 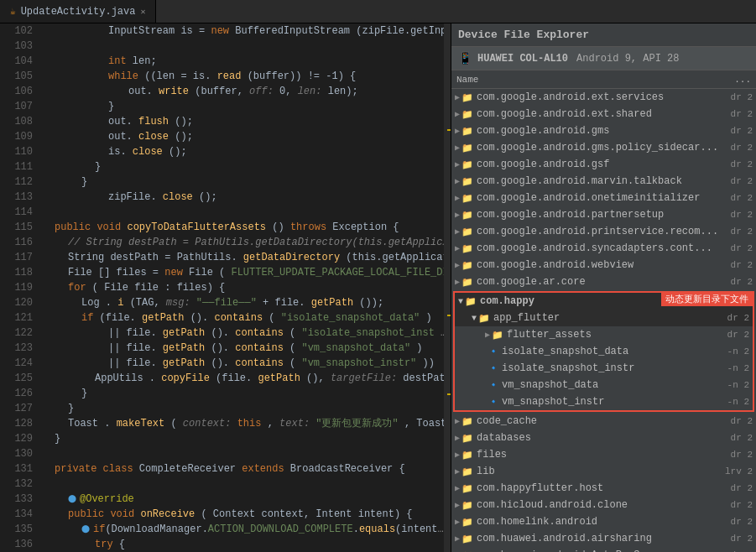 What do you see at coordinates (604, 488) in the screenshot?
I see `list-item: ▶ 📁 com.happyflutter.host dr 2` at bounding box center [604, 488].